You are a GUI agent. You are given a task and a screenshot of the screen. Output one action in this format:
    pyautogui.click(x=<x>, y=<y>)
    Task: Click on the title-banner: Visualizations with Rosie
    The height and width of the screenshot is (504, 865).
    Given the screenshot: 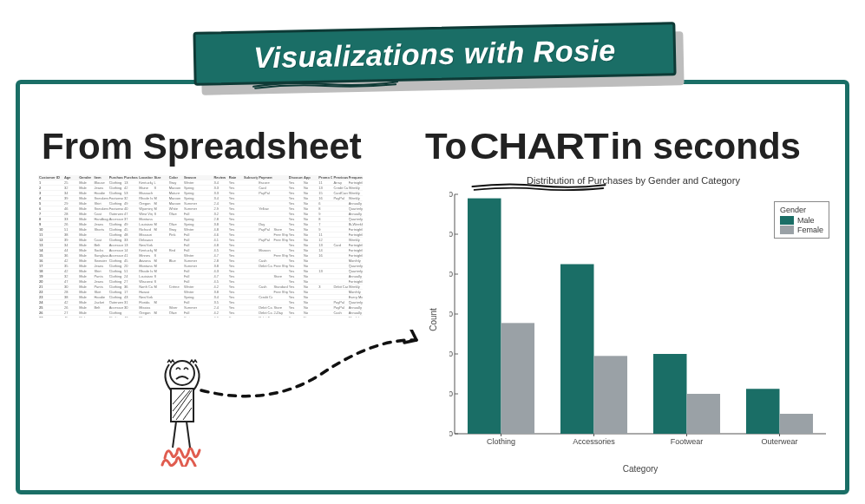 What is the action you would take?
    pyautogui.click(x=434, y=54)
    